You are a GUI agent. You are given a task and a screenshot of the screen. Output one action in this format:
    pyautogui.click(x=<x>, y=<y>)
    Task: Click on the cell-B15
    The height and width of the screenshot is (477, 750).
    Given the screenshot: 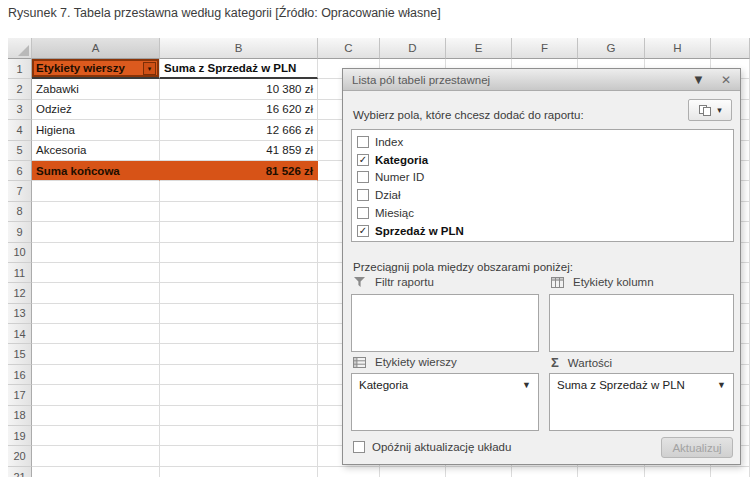 What is the action you would take?
    pyautogui.click(x=239, y=354)
    